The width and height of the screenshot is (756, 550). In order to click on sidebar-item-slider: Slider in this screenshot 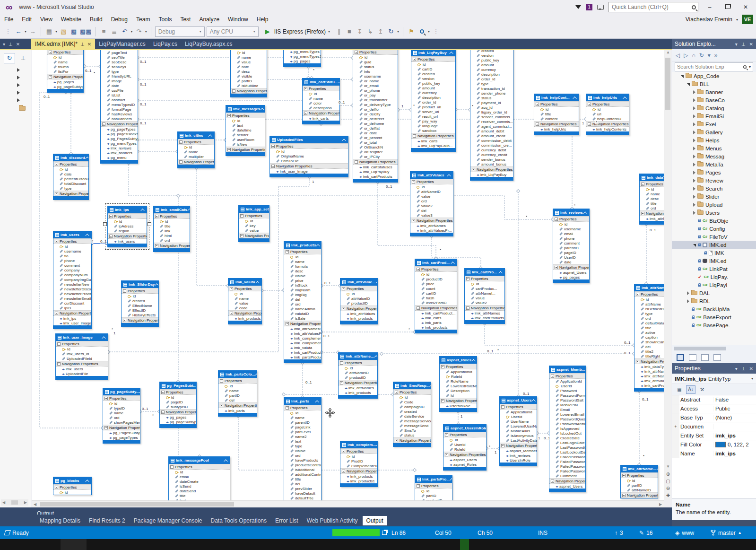, I will do `click(714, 197)`.